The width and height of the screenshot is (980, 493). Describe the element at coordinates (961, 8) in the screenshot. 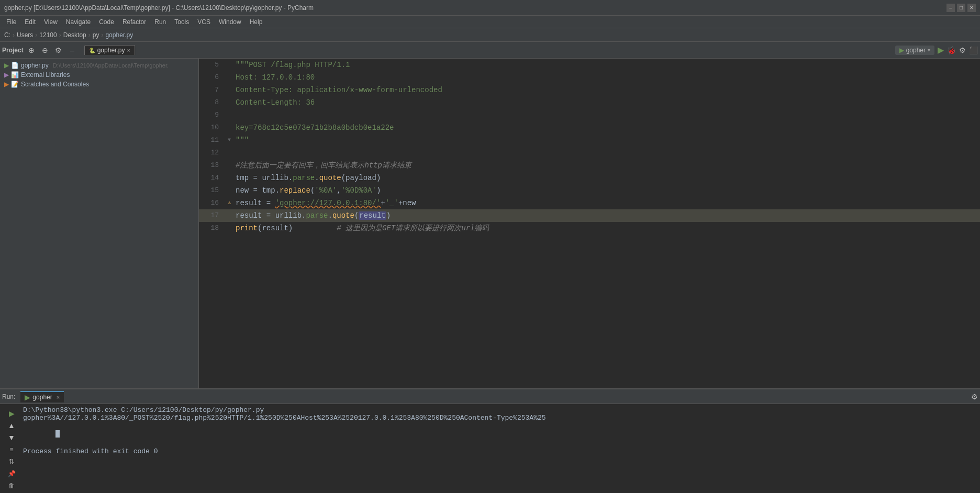

I see `title-bar-controls: – □ ✕` at that location.